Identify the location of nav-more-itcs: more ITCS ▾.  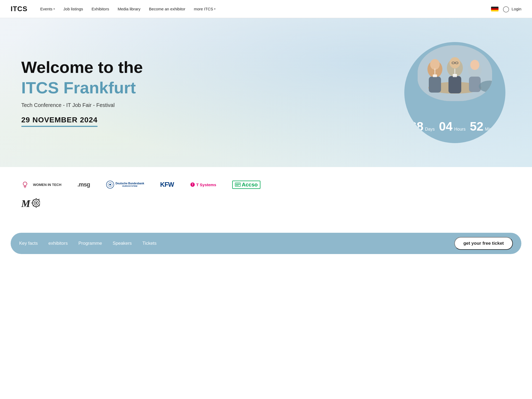
(205, 9).